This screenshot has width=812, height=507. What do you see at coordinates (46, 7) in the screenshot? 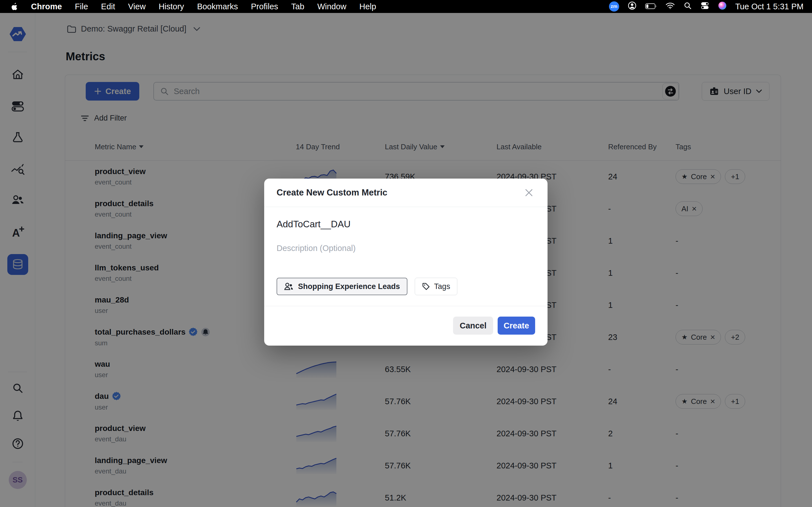
I see `menu-item-chrome: Chrome` at bounding box center [46, 7].